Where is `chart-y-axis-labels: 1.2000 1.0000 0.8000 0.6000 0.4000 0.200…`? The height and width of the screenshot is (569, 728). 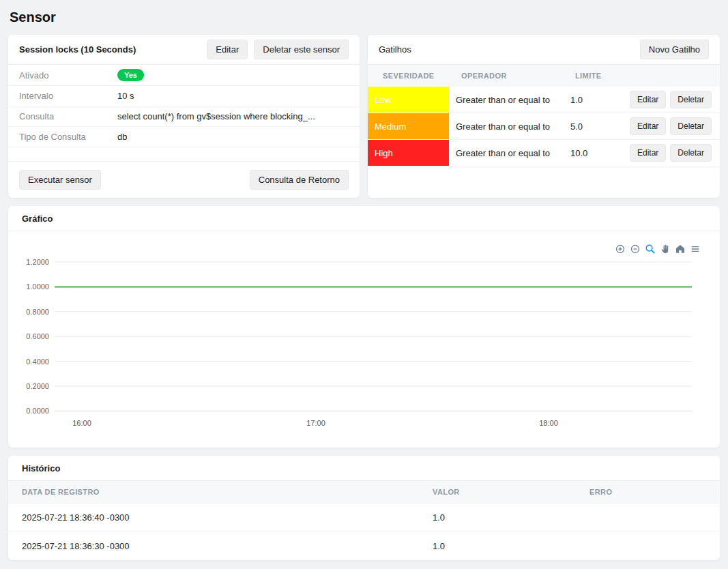 chart-y-axis-labels: 1.2000 1.0000 0.8000 0.6000 0.4000 0.200… is located at coordinates (38, 336).